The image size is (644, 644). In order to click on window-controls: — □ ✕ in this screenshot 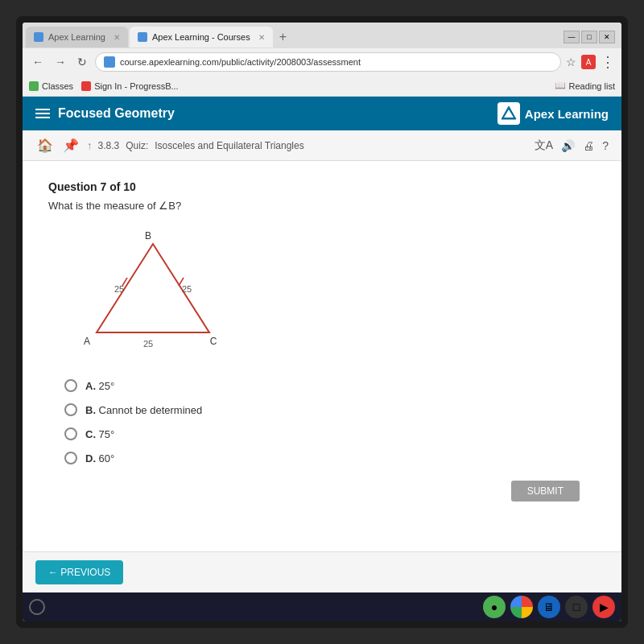, I will do `click(591, 37)`.